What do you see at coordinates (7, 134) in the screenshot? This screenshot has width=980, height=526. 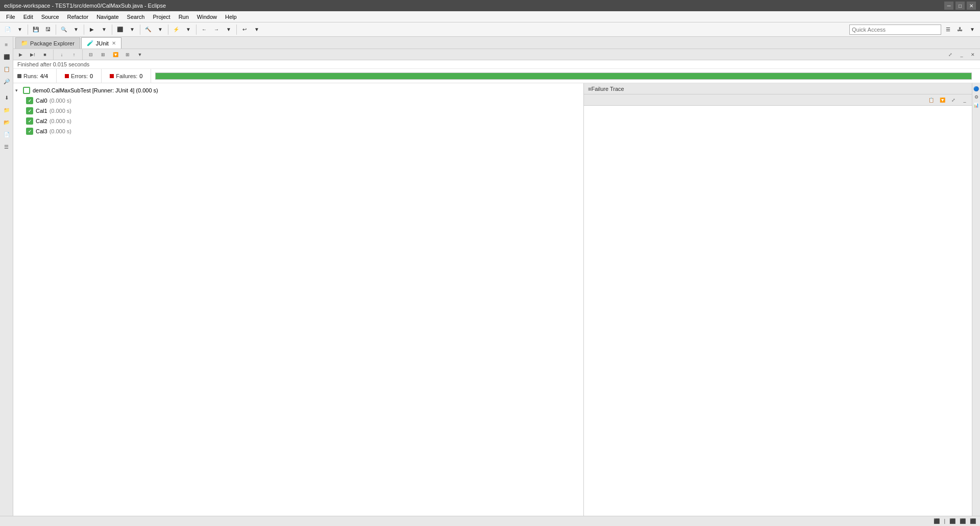 I see `sidebar-icon-8: 📄` at bounding box center [7, 134].